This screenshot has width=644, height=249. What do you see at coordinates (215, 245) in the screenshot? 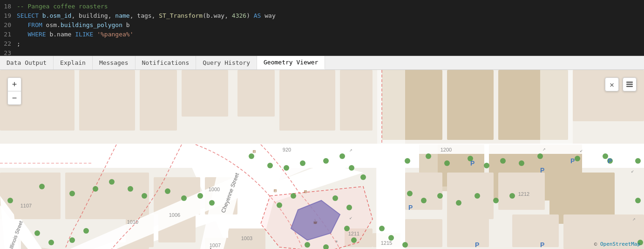
I see `svg-text: 1007` at bounding box center [215, 245].